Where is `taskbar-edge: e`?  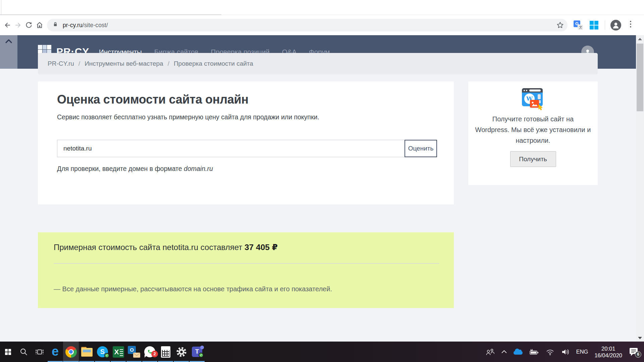 taskbar-edge: e is located at coordinates (55, 352).